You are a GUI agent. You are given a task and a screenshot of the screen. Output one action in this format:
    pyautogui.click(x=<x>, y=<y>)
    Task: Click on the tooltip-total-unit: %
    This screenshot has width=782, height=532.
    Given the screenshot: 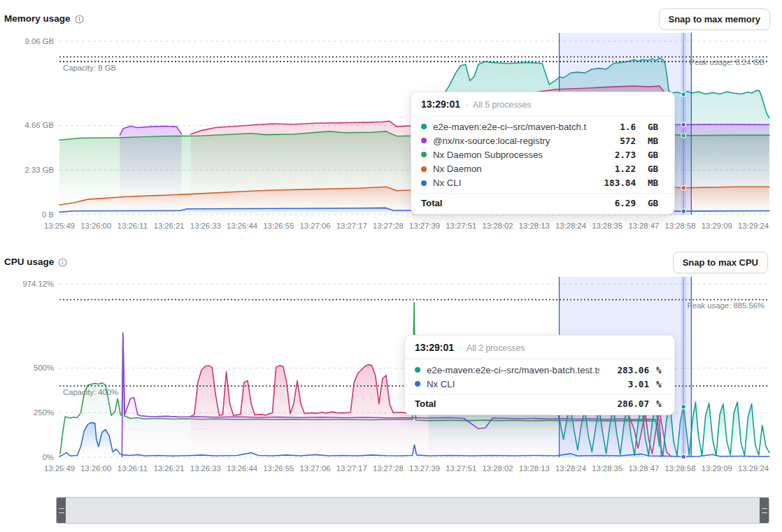 What is the action you would take?
    pyautogui.click(x=660, y=404)
    